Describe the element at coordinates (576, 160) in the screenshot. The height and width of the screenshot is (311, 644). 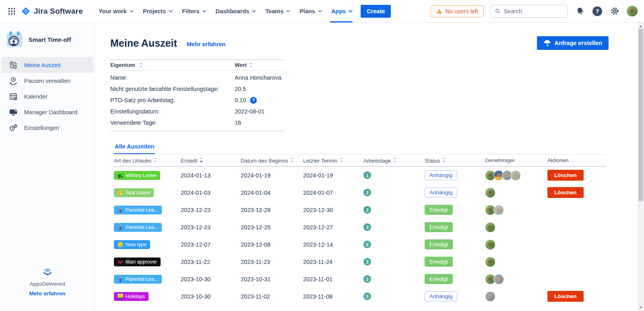
I see `column-header-aktionen: Aktionen` at that location.